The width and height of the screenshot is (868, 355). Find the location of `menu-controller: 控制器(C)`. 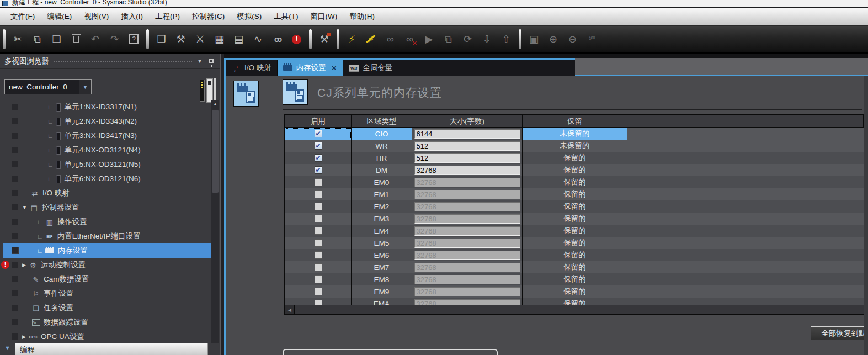

menu-controller: 控制器(C) is located at coordinates (209, 17).